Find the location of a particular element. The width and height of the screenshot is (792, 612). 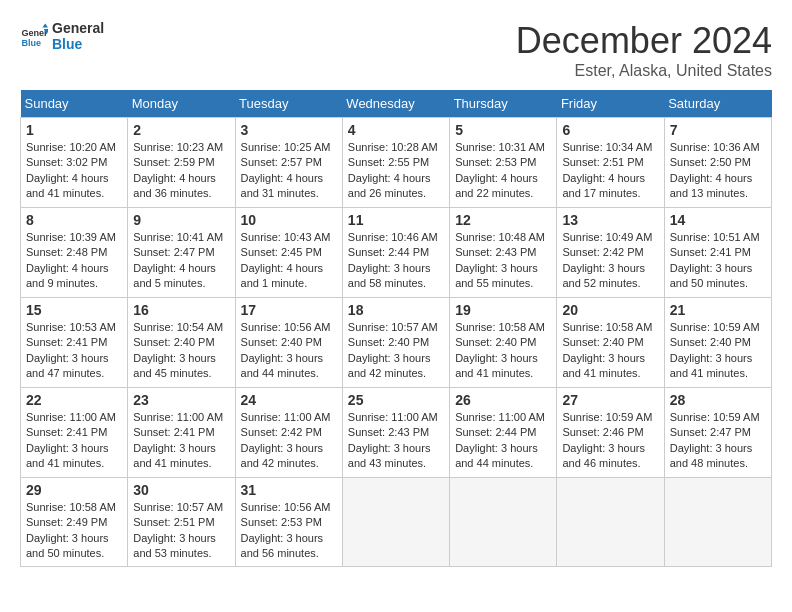

cell-content: Sunrise: 10:59 AM Sunset: 2:46 PM Daylig… is located at coordinates (610, 441).